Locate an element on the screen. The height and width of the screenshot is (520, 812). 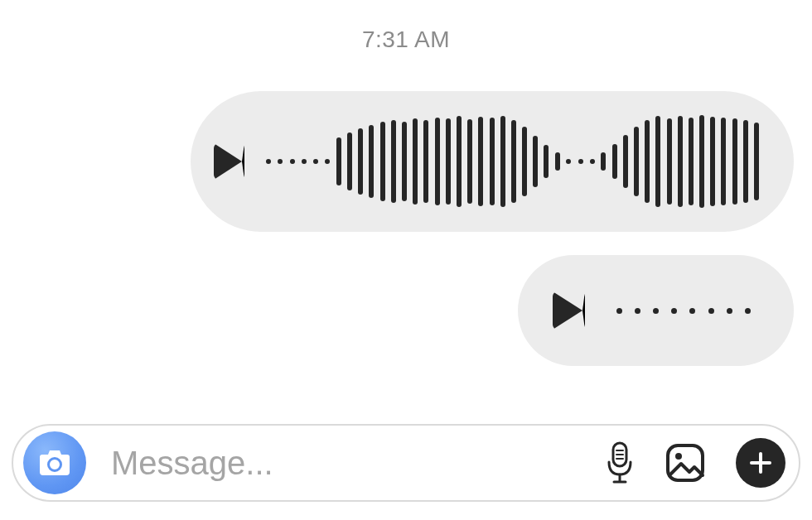
mic-icon is located at coordinates (620, 463).